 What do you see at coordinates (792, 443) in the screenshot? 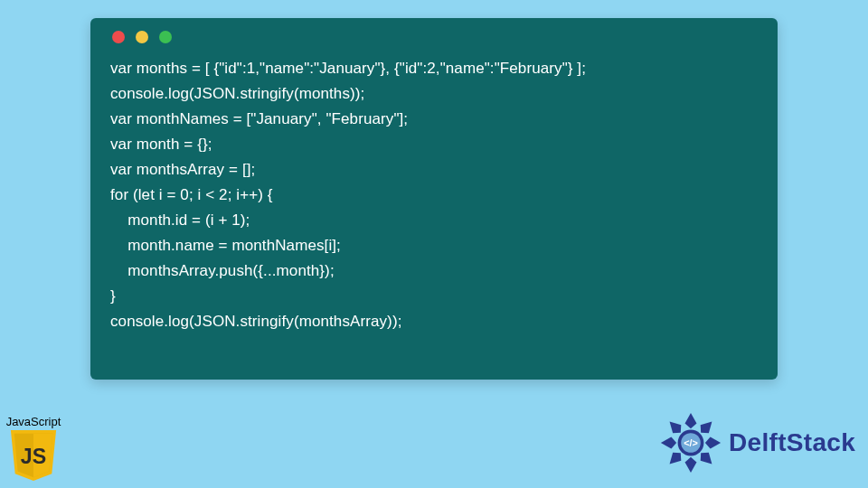
I see `delftstack-name: DelftStack` at bounding box center [792, 443].